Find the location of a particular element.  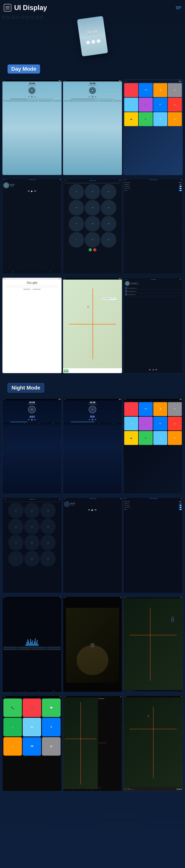

night-app-music: ♪ is located at coordinates (131, 409).